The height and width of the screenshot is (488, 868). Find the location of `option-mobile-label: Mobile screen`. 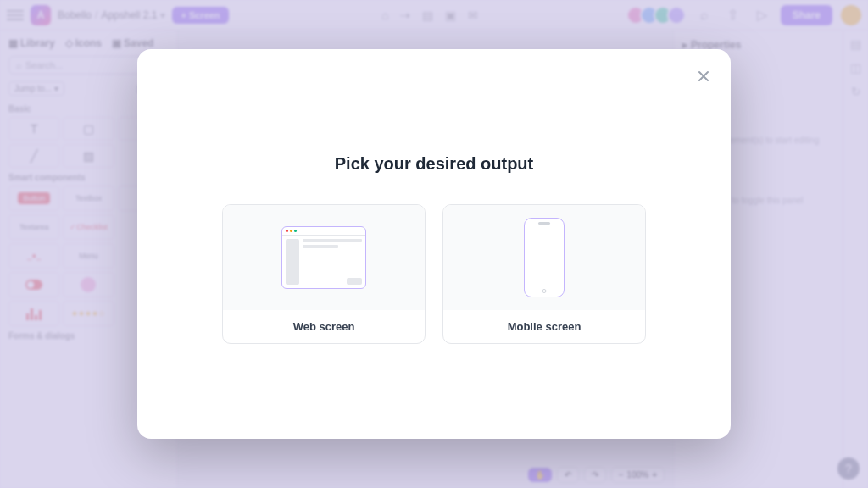

option-mobile-label: Mobile screen is located at coordinates (544, 327).